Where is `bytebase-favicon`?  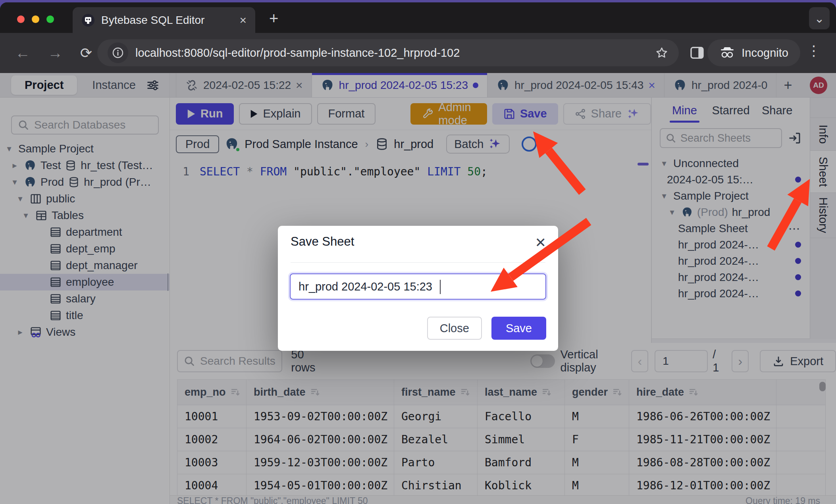
bytebase-favicon is located at coordinates (88, 20).